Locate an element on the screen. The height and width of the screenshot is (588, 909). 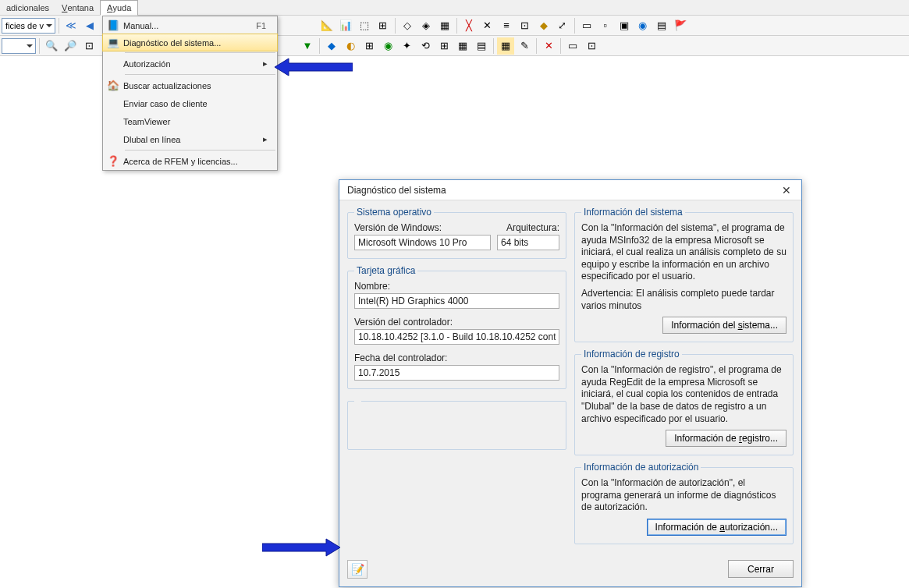
tool-icon: ✦ is located at coordinates (407, 46).